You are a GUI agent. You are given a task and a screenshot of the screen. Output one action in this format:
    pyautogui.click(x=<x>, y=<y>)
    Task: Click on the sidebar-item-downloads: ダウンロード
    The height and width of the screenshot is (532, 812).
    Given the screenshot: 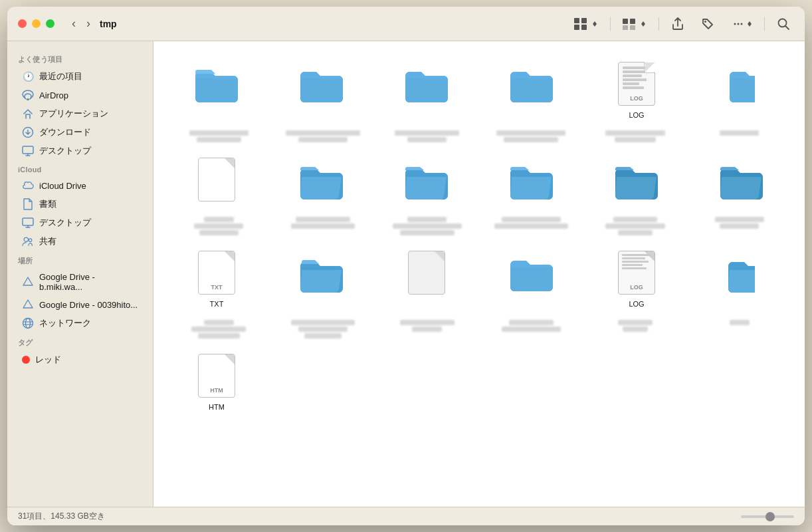 What is the action you would take?
    pyautogui.click(x=80, y=132)
    